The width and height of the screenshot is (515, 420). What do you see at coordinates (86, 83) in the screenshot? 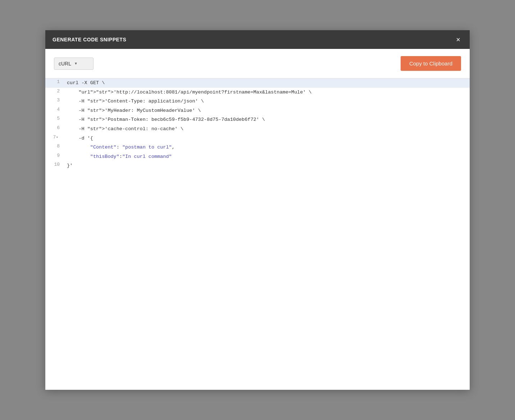
I see `line-content: curl -X GET \` at bounding box center [86, 83].